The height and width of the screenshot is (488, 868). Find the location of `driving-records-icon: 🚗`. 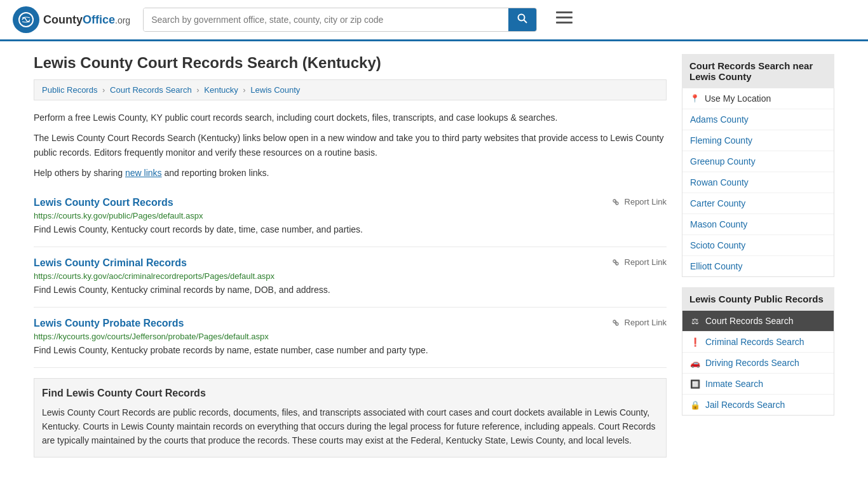

driving-records-icon: 🚗 is located at coordinates (695, 363).